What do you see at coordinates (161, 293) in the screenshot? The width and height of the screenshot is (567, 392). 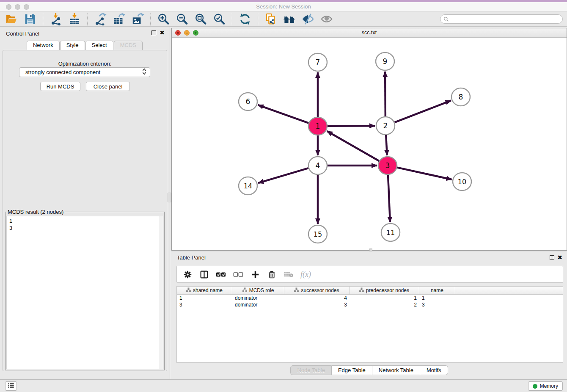 I see `result-scrollbar` at bounding box center [161, 293].